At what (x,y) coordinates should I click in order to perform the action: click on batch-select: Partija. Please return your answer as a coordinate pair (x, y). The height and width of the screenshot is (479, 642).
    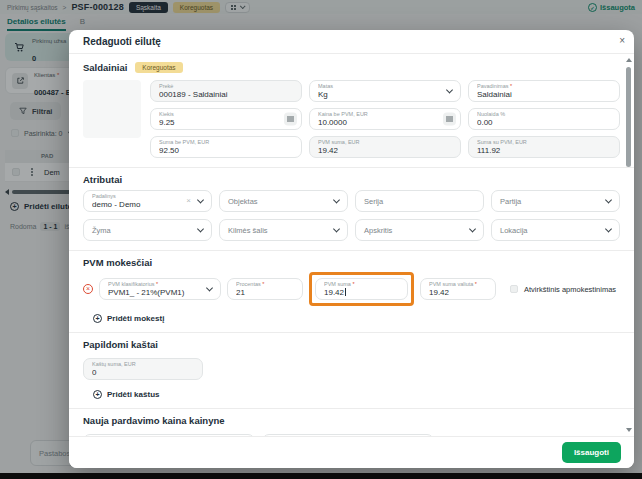
    Looking at the image, I should click on (556, 201).